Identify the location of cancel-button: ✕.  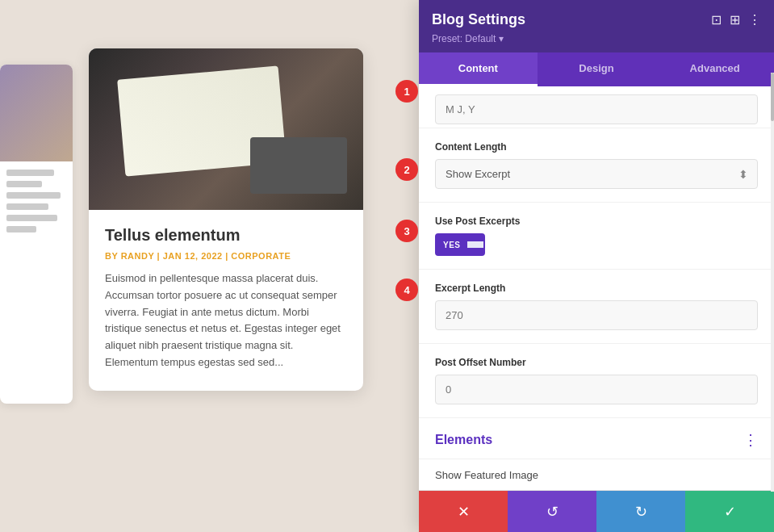
(463, 512).